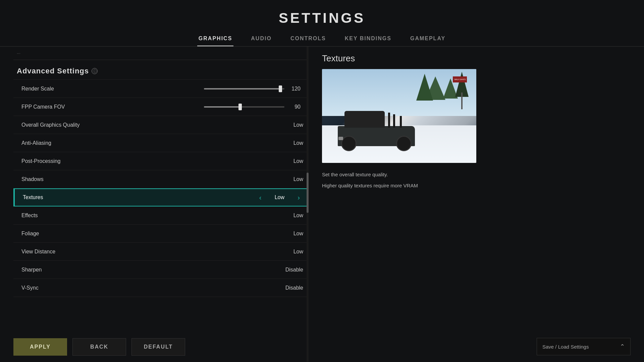 This screenshot has width=644, height=362. I want to click on setting-name-vsync: V-Sync, so click(154, 288).